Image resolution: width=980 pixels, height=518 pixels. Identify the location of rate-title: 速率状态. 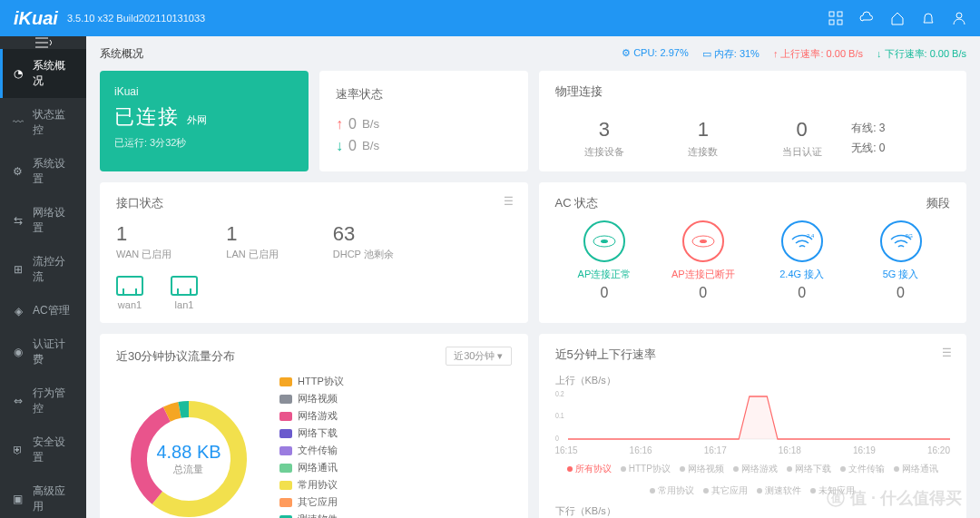
(424, 94).